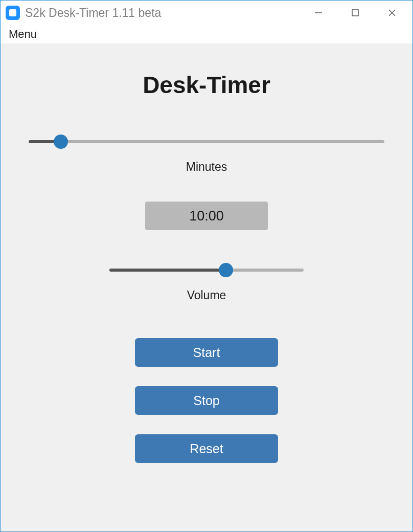 Image resolution: width=413 pixels, height=532 pixels. What do you see at coordinates (206, 282) in the screenshot?
I see `volume-slider-wrap: Volume` at bounding box center [206, 282].